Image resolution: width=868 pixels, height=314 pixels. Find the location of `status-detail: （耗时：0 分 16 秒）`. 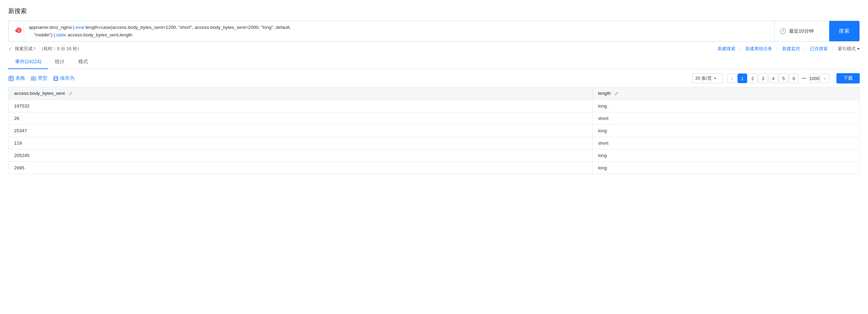

status-detail: （耗时：0 分 16 秒） is located at coordinates (60, 49).